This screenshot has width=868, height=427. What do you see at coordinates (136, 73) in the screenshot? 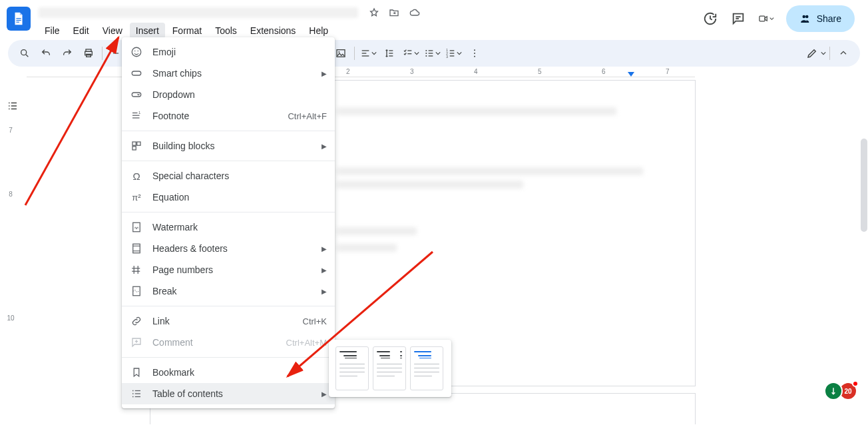
I see `smart-chips-icon` at bounding box center [136, 73].